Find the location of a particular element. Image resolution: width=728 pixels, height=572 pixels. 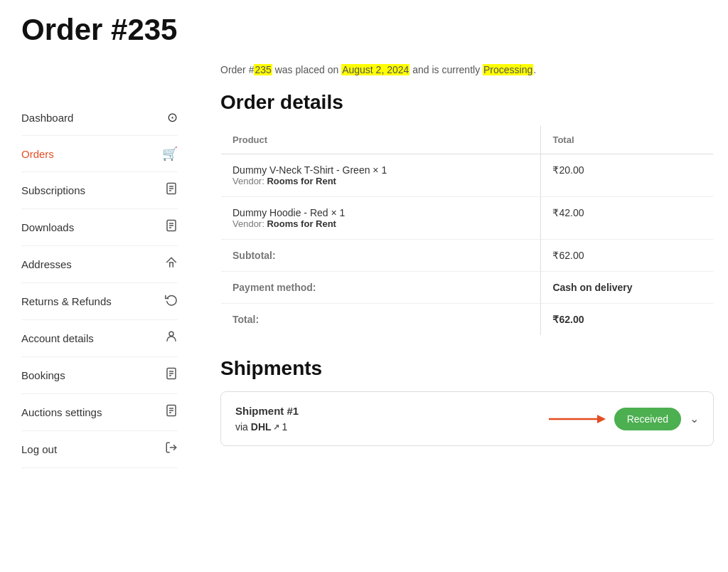

sidebar-label-auctions: Auctions settings is located at coordinates (61, 413).